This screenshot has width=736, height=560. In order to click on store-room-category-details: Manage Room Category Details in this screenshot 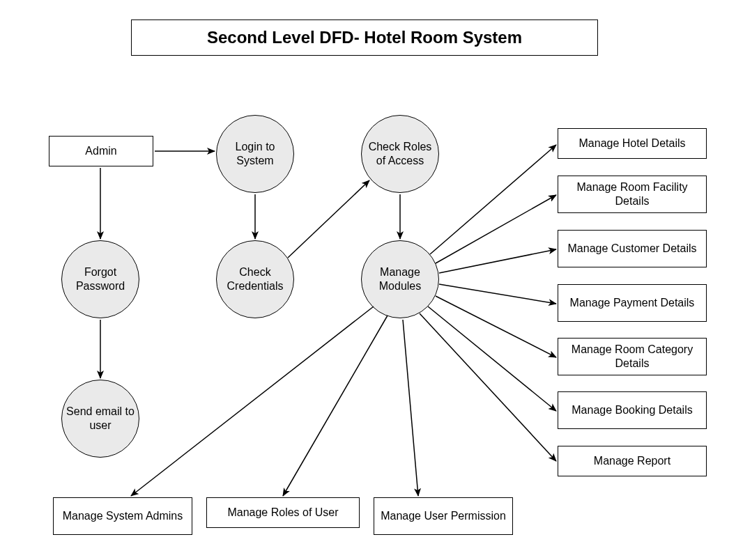, I will do `click(632, 357)`.